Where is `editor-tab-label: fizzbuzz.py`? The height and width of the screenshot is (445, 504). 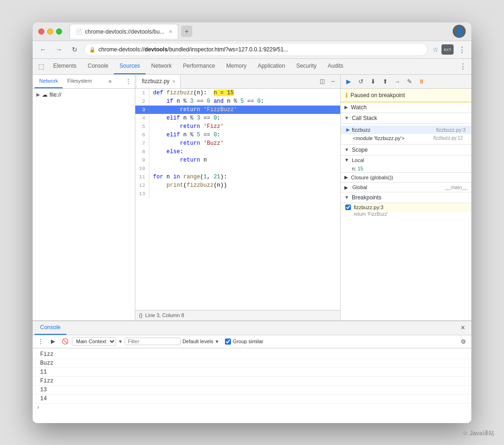 editor-tab-label: fizzbuzz.py is located at coordinates (156, 81).